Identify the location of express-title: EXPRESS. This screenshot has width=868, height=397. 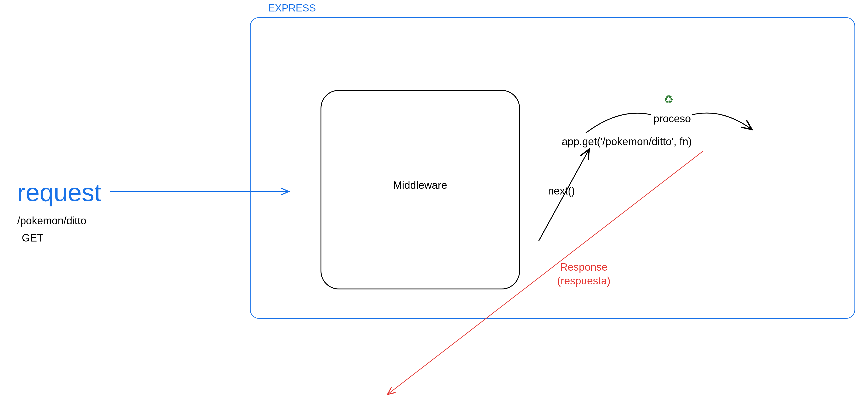
(292, 8).